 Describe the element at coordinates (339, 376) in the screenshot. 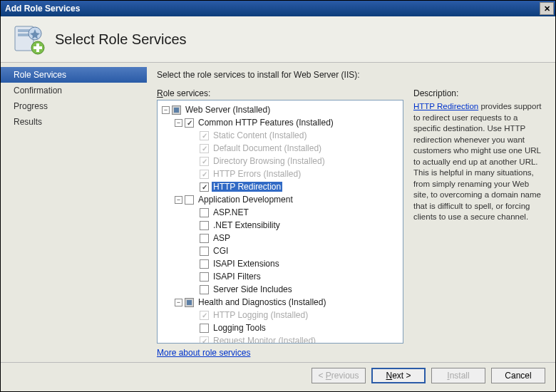

I see `previous-button: < Previous` at that location.